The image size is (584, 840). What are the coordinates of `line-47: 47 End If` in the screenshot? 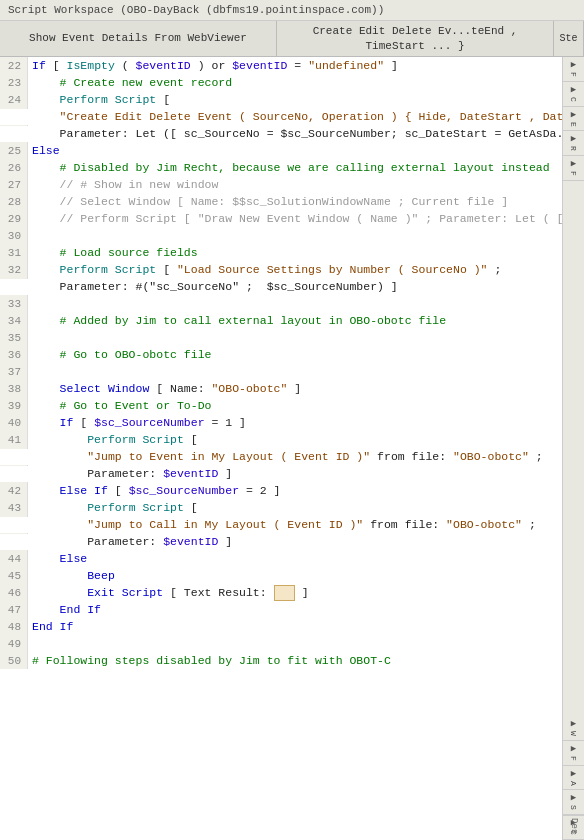 It's located at (281, 610).